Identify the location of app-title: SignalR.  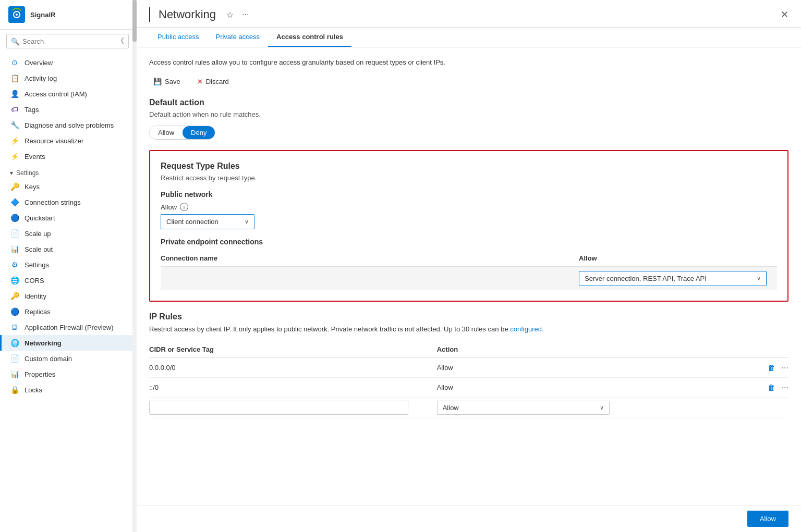
(43, 15).